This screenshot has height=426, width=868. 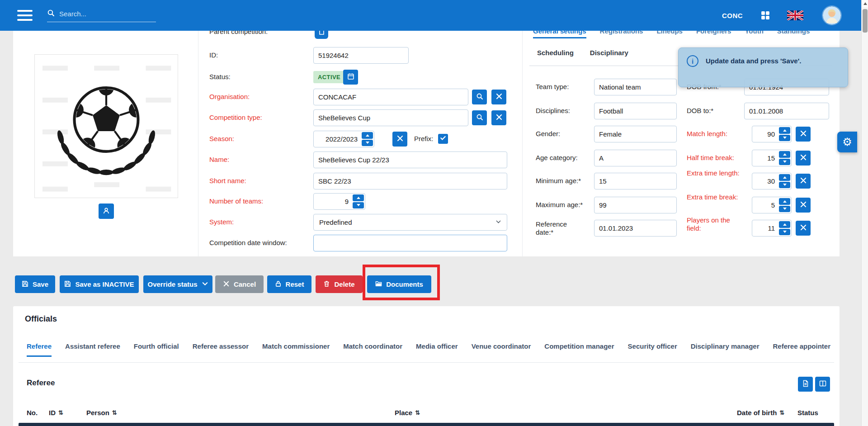 I want to click on date-window-input, so click(x=410, y=243).